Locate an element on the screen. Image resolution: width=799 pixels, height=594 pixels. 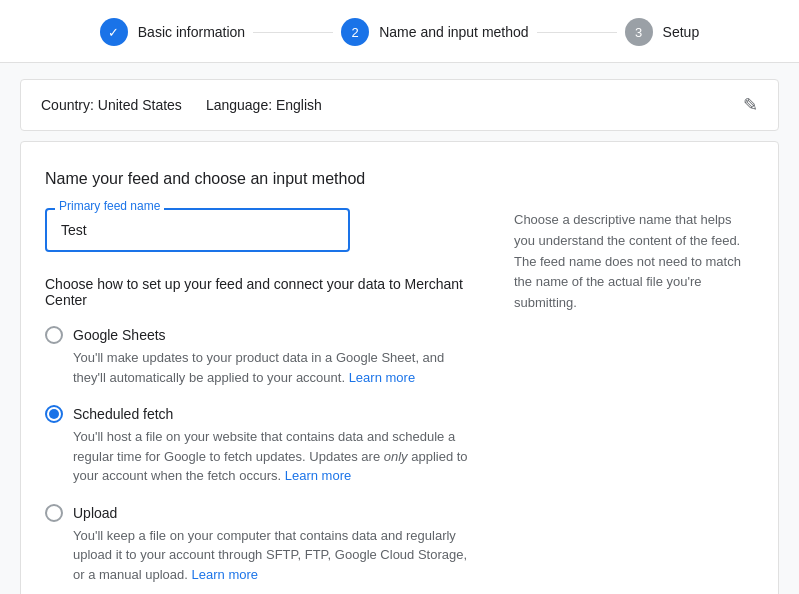
radio-title-upload: Upload is located at coordinates (95, 513).